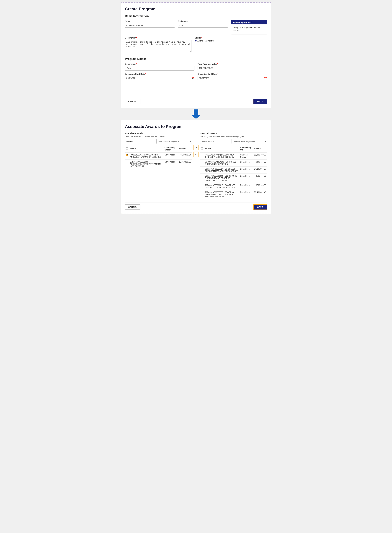 The width and height of the screenshot is (392, 533). What do you see at coordinates (150, 25) in the screenshot?
I see `name-input` at bounding box center [150, 25].